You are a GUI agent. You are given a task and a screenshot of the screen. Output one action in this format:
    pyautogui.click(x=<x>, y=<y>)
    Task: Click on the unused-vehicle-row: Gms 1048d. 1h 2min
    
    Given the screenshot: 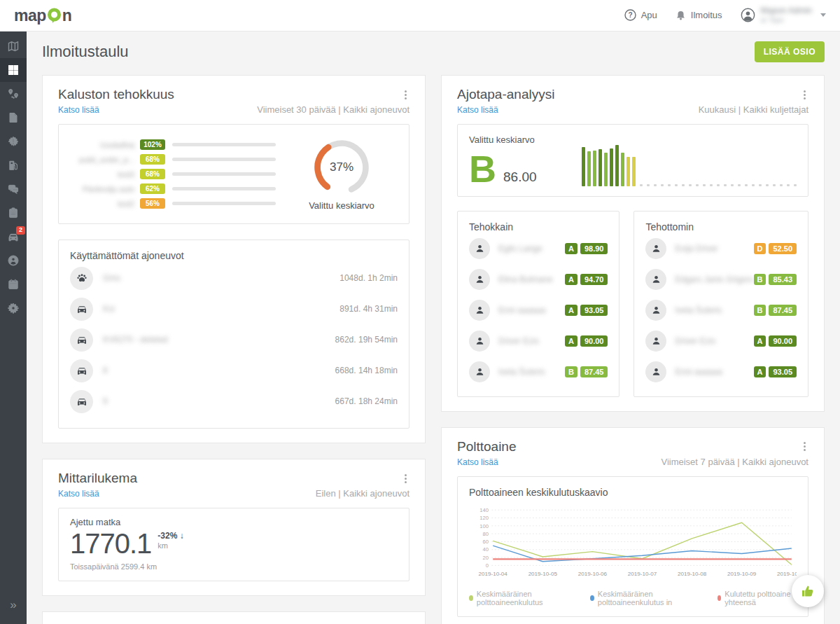 What is the action you would take?
    pyautogui.click(x=234, y=278)
    